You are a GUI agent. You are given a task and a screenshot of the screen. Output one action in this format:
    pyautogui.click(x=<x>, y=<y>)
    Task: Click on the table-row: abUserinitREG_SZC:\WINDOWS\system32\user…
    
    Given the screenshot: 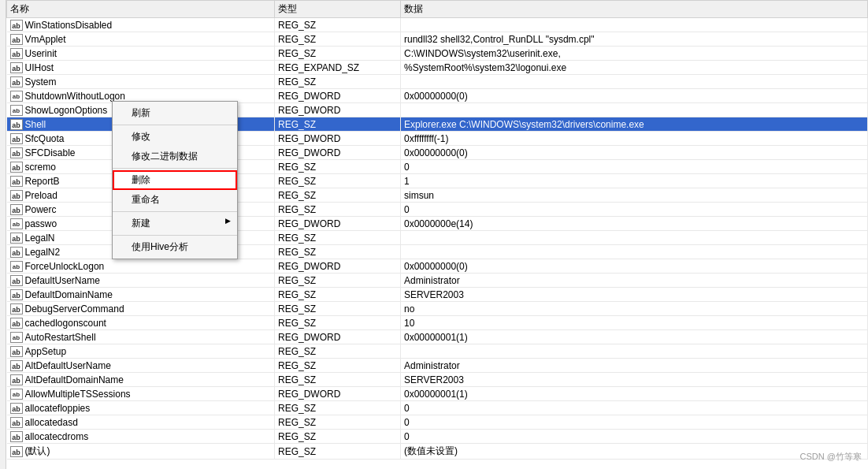 What is the action you would take?
    pyautogui.click(x=438, y=54)
    